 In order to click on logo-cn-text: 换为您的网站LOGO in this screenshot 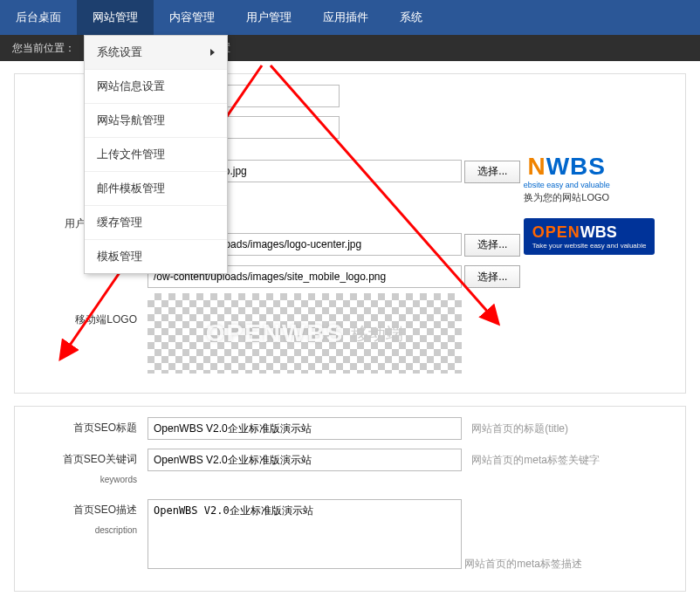, I will do `click(566, 197)`.